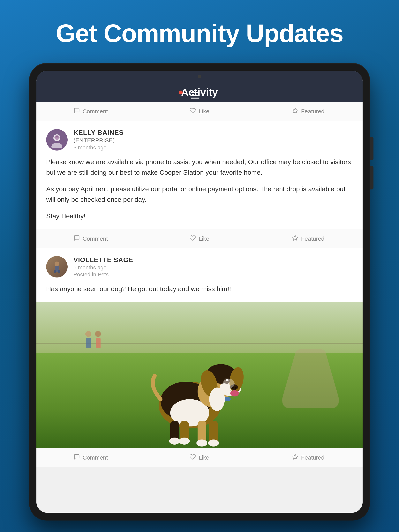 The image size is (399, 532). What do you see at coordinates (99, 148) in the screenshot?
I see `post-time-1: 3 months ago` at bounding box center [99, 148].